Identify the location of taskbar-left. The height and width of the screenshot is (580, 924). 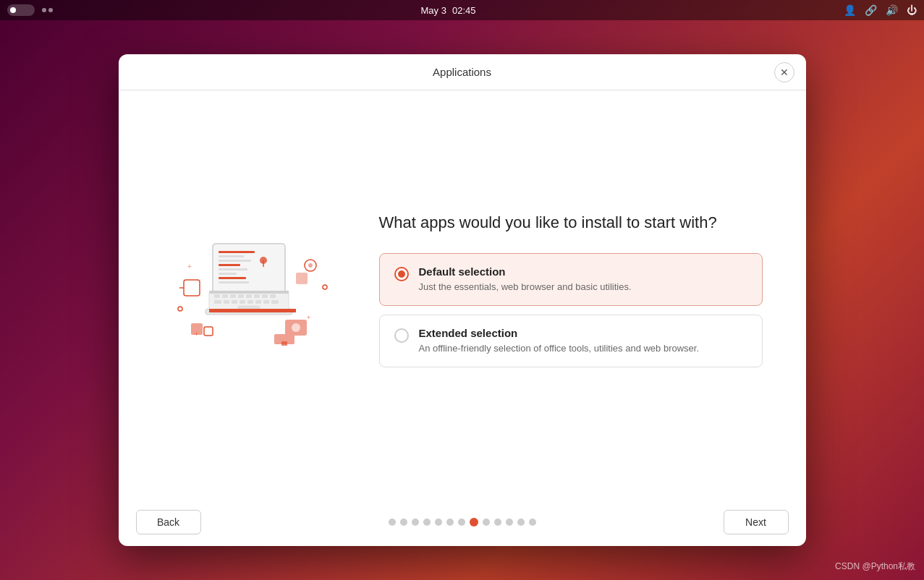
(30, 10).